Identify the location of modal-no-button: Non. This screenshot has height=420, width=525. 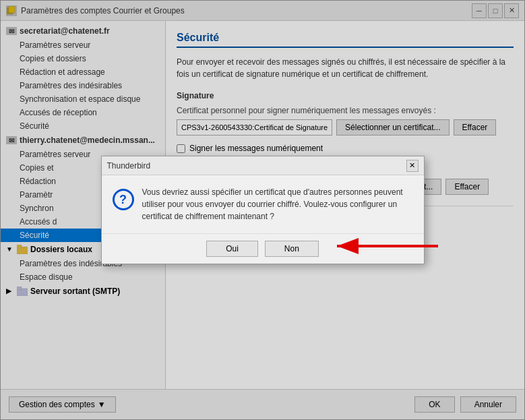
(292, 249).